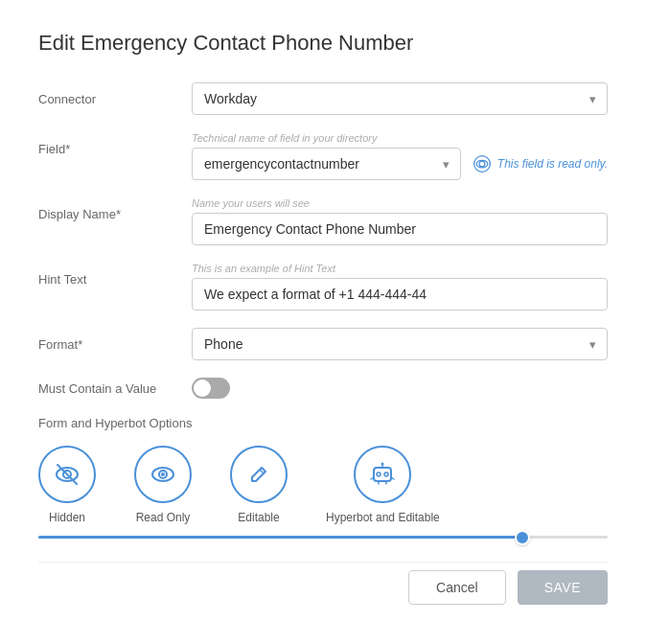 This screenshot has width=646, height=644. What do you see at coordinates (323, 485) in the screenshot?
I see `options-row: Hidden Read Only Editable` at bounding box center [323, 485].